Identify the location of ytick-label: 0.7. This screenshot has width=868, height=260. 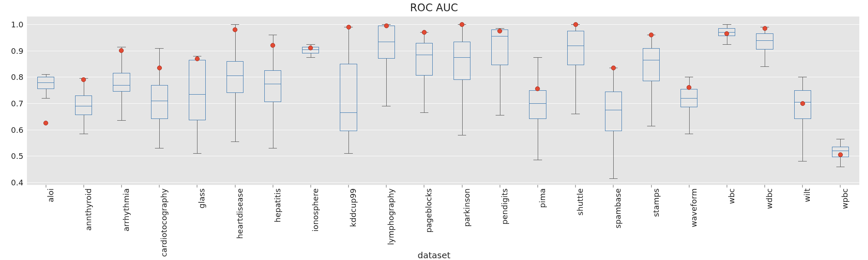
(17, 103).